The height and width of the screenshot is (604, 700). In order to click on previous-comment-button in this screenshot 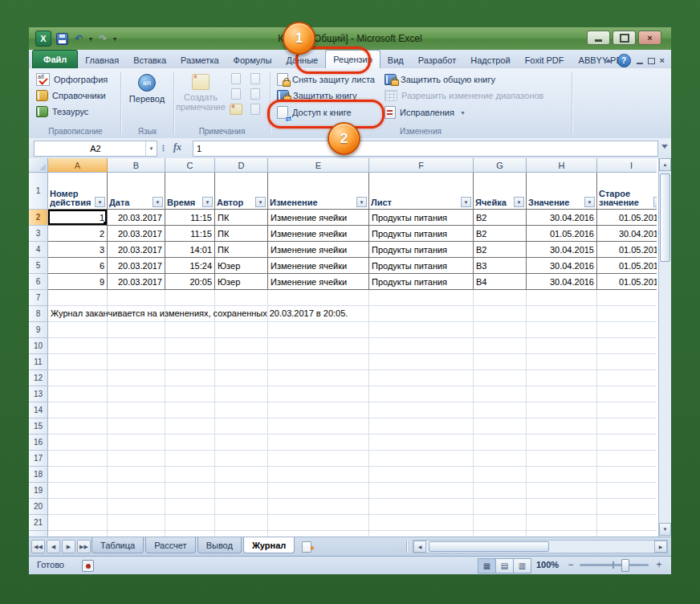, I will do `click(255, 79)`.